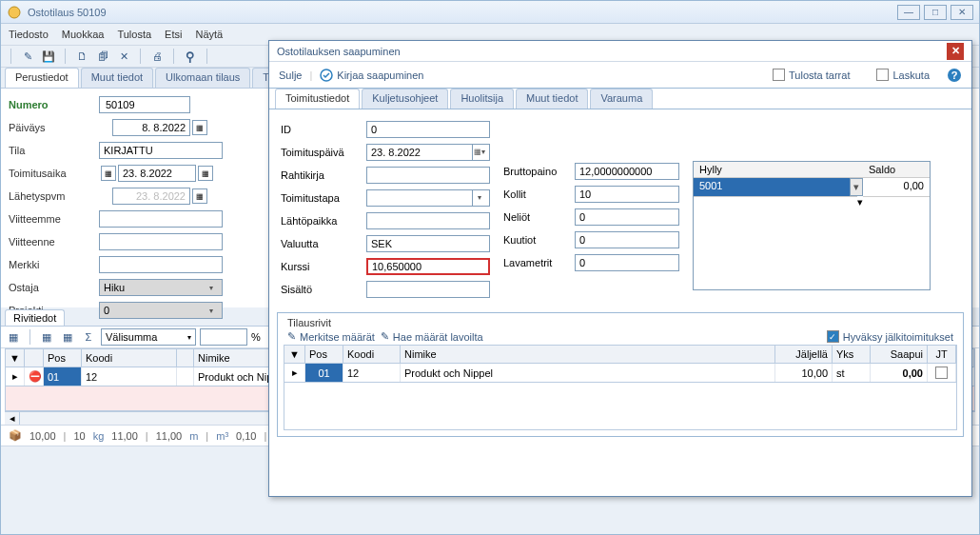 The image size is (980, 535). I want to click on save-icon: 💾, so click(49, 56).